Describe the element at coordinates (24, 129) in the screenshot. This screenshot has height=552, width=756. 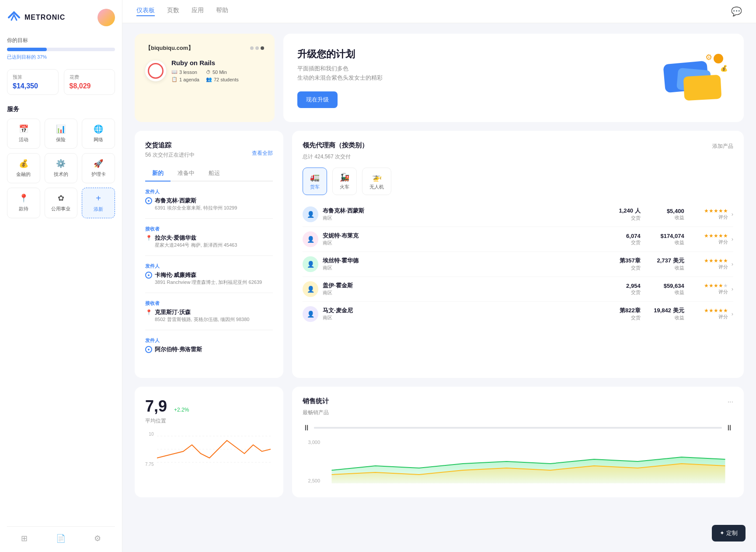
I see `activity-icon: 📅` at that location.